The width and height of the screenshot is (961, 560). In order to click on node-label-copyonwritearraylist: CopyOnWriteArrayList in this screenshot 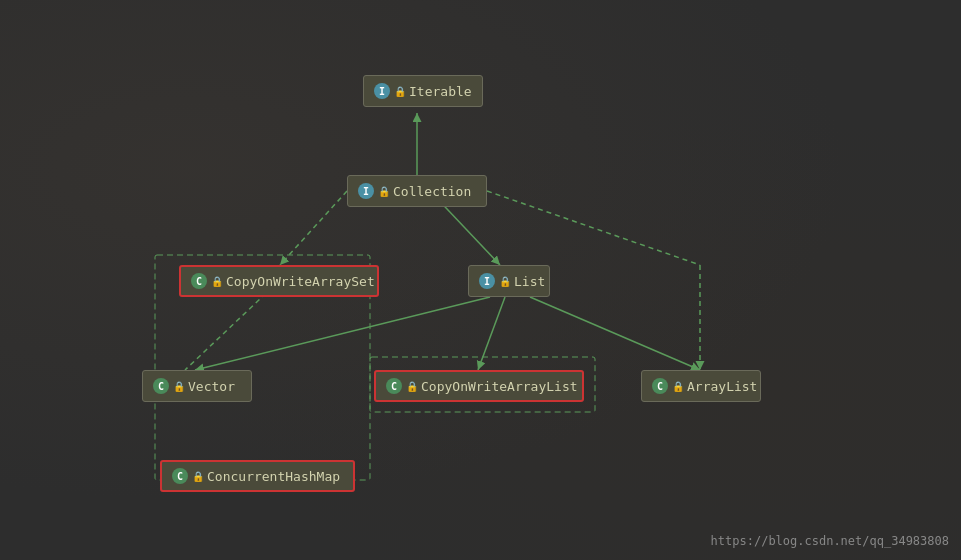, I will do `click(500, 386)`.